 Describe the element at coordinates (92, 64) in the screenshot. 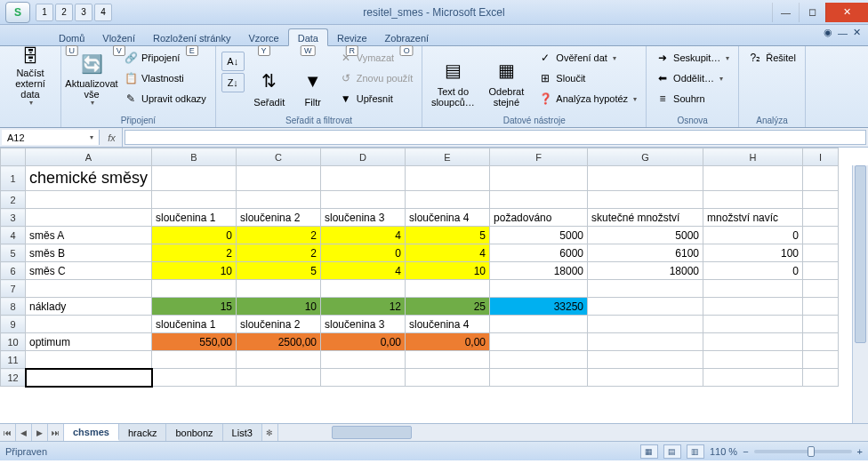

I see `refresh-icon: 🔄` at that location.